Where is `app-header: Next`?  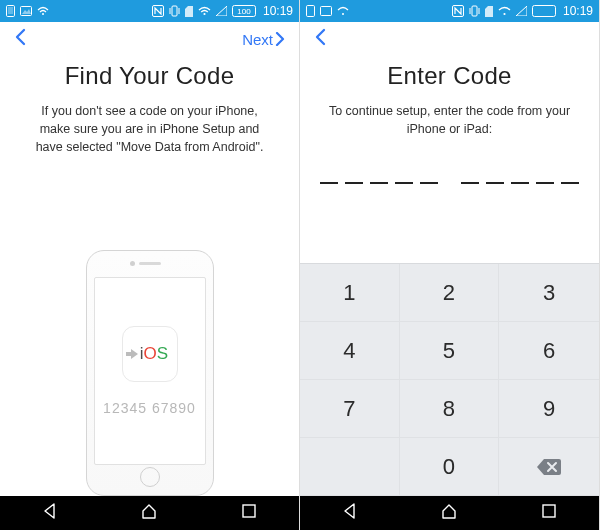
app-header: Next is located at coordinates (150, 39).